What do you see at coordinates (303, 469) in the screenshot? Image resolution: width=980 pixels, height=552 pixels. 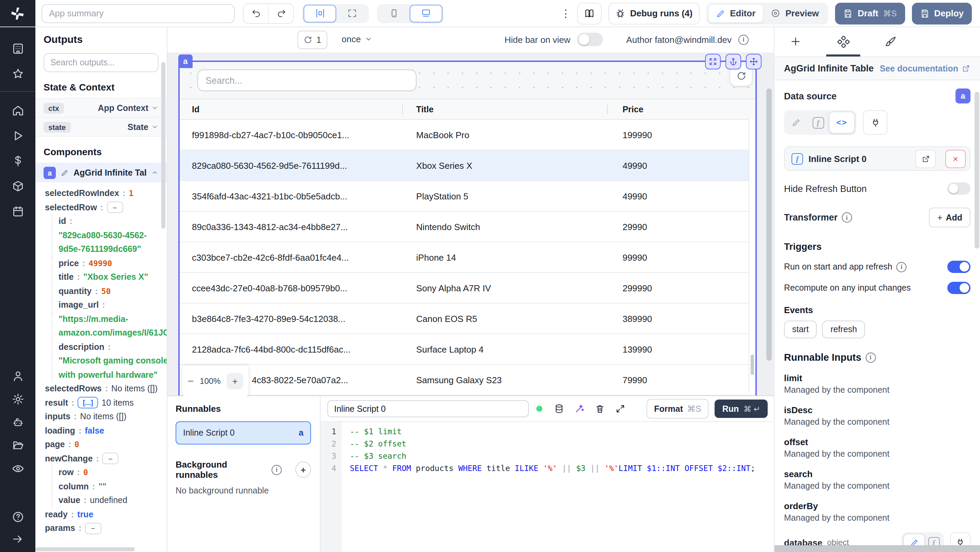 I see `add-background-runnable-button: +` at bounding box center [303, 469].